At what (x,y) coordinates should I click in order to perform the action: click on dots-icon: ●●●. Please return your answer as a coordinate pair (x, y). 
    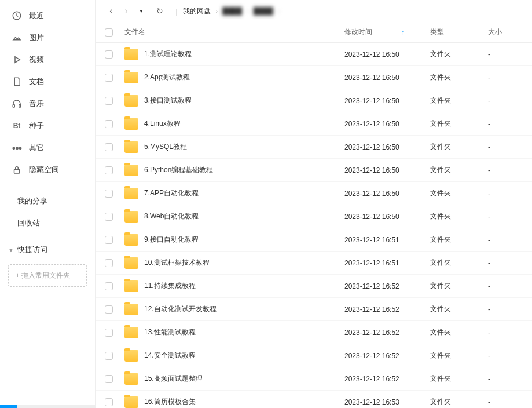
    Looking at the image, I should click on (17, 148).